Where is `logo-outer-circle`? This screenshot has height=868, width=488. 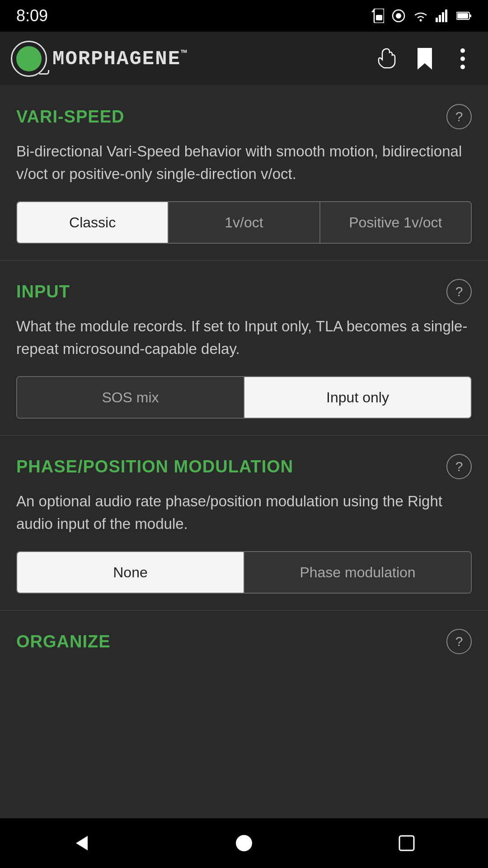 logo-outer-circle is located at coordinates (29, 59).